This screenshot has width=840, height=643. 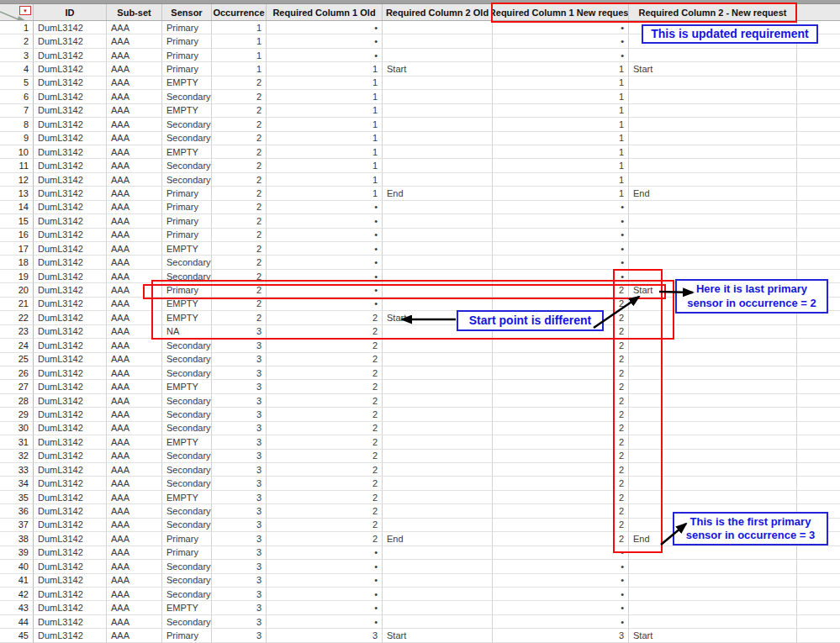 What do you see at coordinates (17, 345) in the screenshot?
I see `row-number: 24` at bounding box center [17, 345].